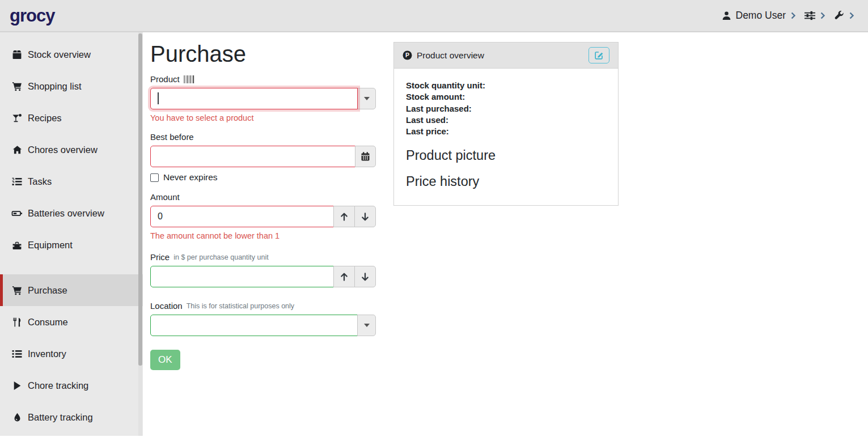 The image size is (868, 437). What do you see at coordinates (263, 99) in the screenshot?
I see `product-field: Product You have to select a product` at bounding box center [263, 99].